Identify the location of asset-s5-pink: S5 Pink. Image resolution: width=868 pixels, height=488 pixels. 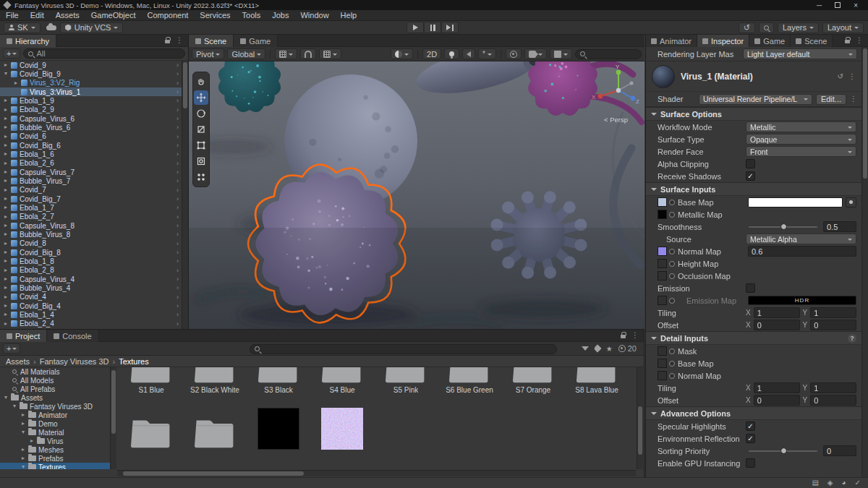
(406, 381).